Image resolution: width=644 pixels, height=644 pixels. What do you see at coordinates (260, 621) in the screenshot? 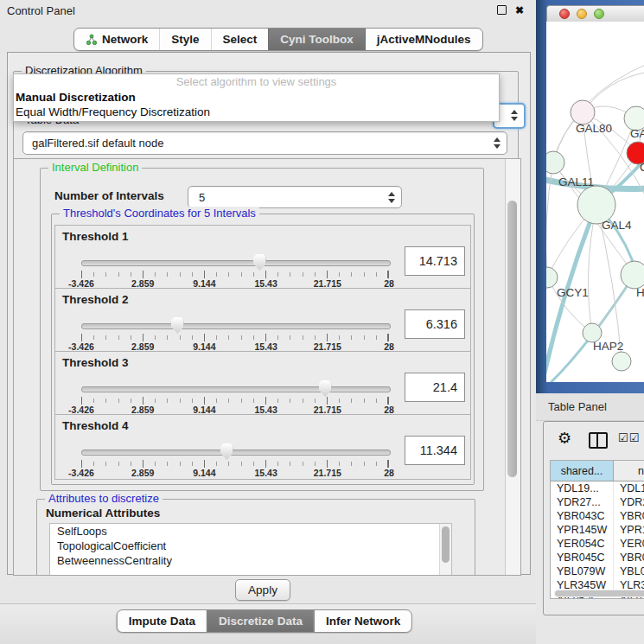
I see `tab-discretize-data: Discretize Data` at bounding box center [260, 621].